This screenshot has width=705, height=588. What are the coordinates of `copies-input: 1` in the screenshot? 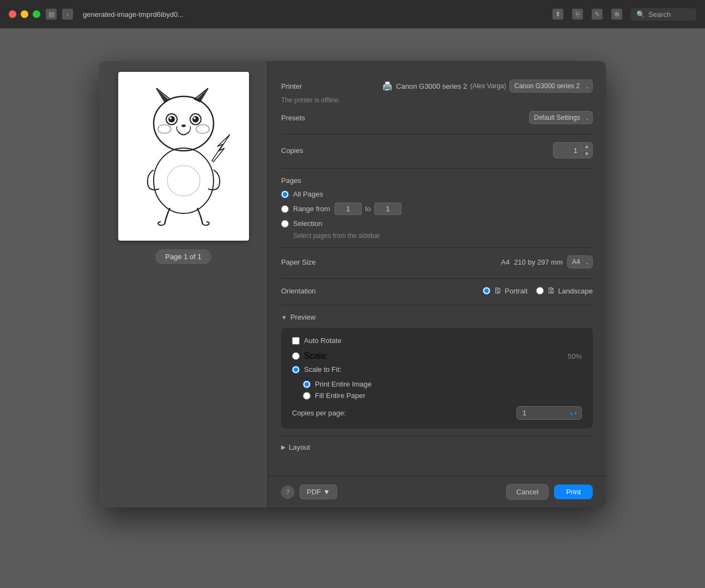 It's located at (567, 150).